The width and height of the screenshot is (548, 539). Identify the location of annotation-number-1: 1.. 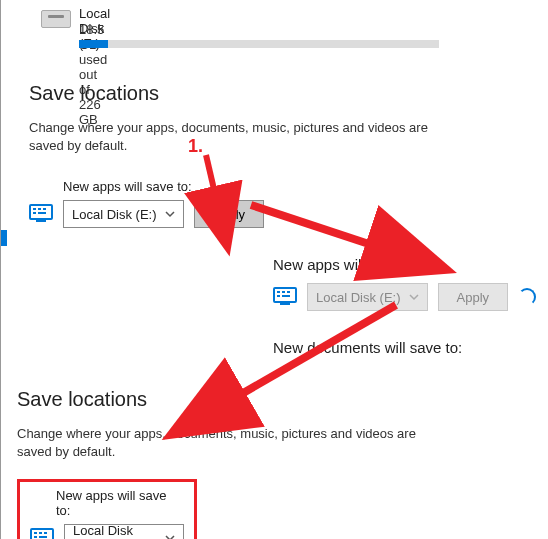
(196, 146).